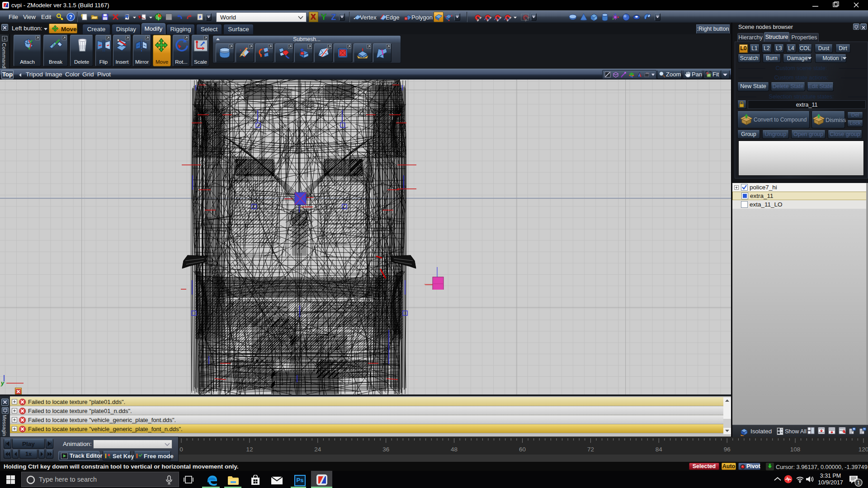  I want to click on svg-text: 24, so click(318, 449).